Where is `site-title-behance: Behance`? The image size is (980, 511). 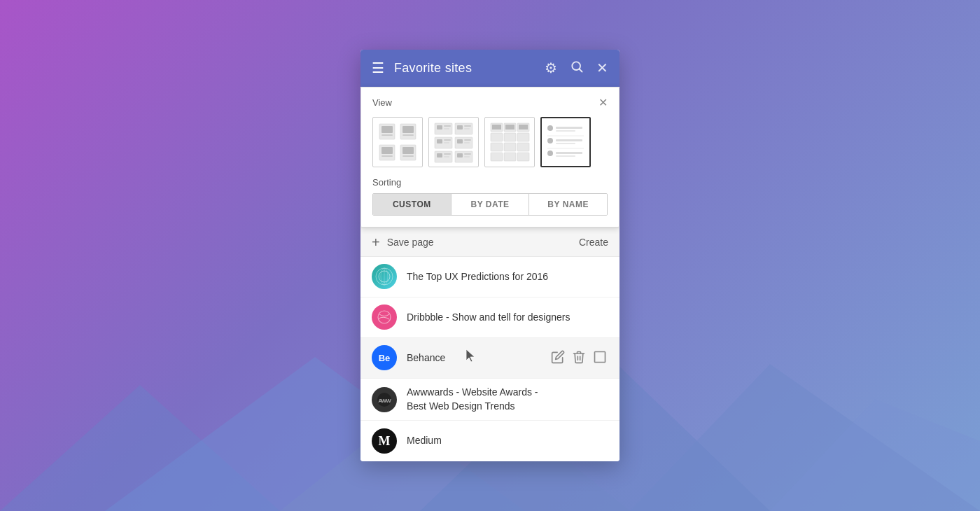
site-title-behance: Behance is located at coordinates (473, 358).